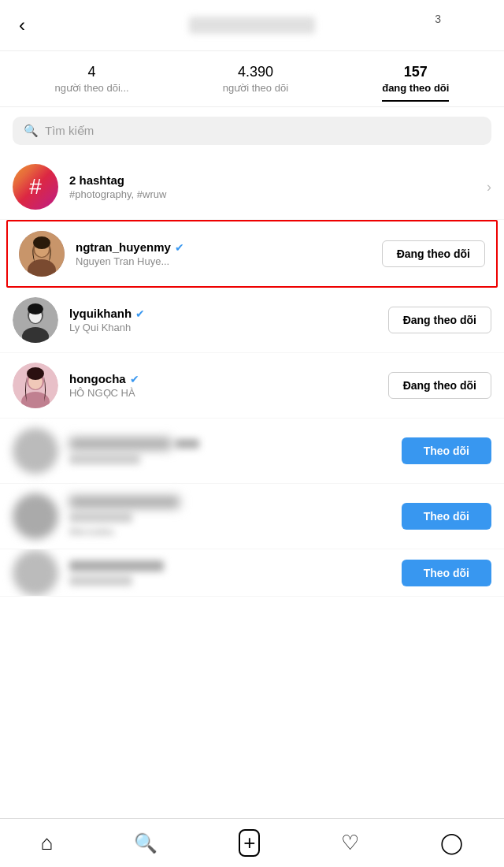  Describe the element at coordinates (69, 131) in the screenshot. I see `search-placeholder: Tìm kiếm` at that location.